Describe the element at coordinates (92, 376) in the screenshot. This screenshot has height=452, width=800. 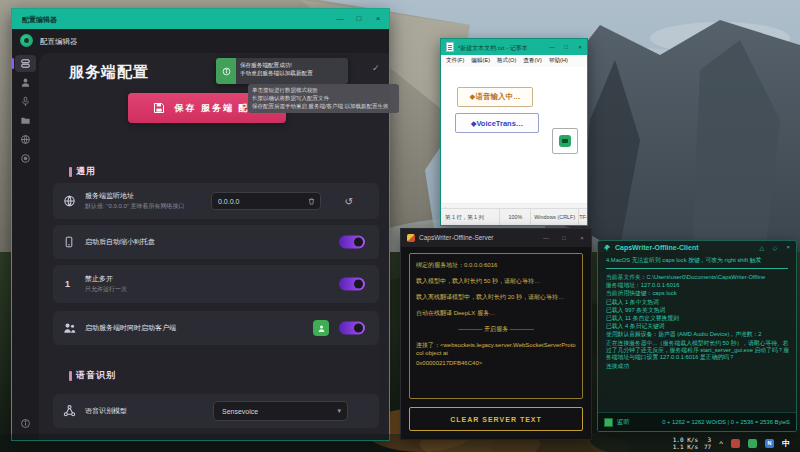
I see `section-asr: 语音识别` at that location.